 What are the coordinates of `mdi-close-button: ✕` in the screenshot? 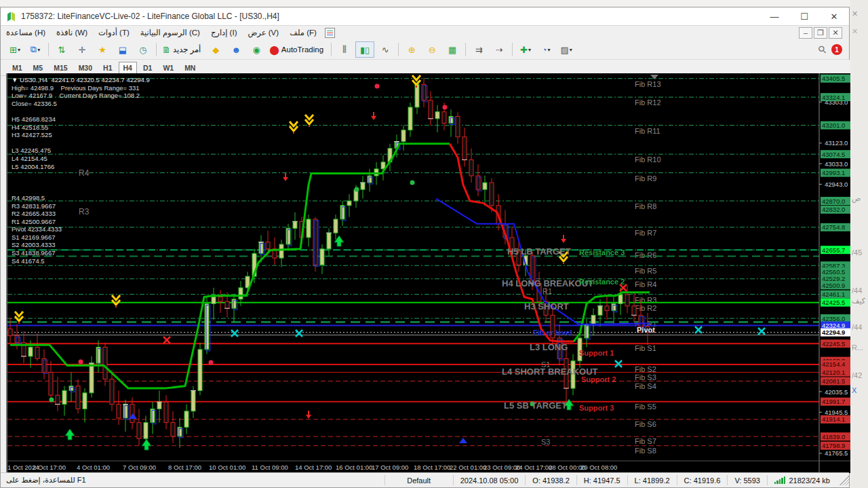 It's located at (835, 33).